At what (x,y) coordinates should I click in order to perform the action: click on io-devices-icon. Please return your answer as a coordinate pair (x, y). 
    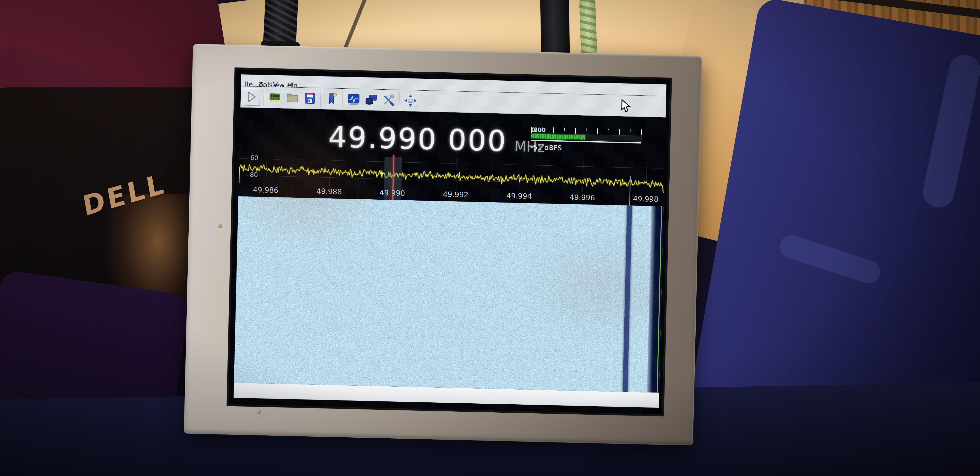
    Looking at the image, I should click on (275, 97).